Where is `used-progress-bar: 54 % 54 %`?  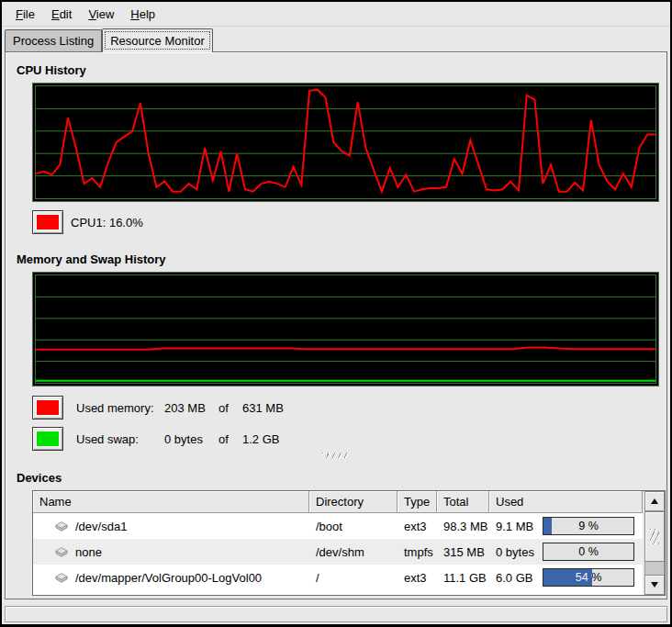
used-progress-bar: 54 % 54 % is located at coordinates (588, 577).